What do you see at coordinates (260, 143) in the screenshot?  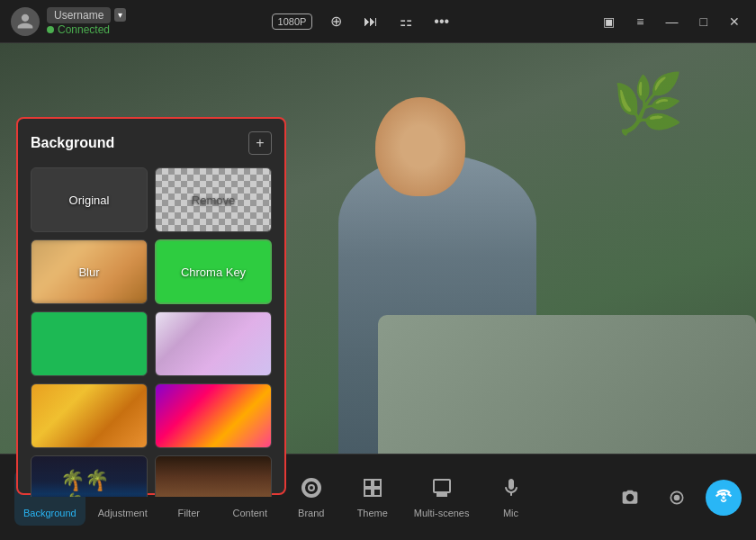 I see `add-background-button: +` at bounding box center [260, 143].